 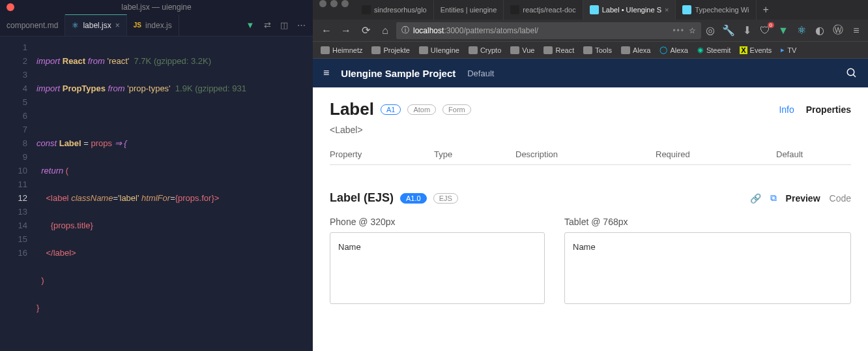 What do you see at coordinates (469, 10) in the screenshot?
I see `browser-tab-1: Entities | uiengine` at bounding box center [469, 10].